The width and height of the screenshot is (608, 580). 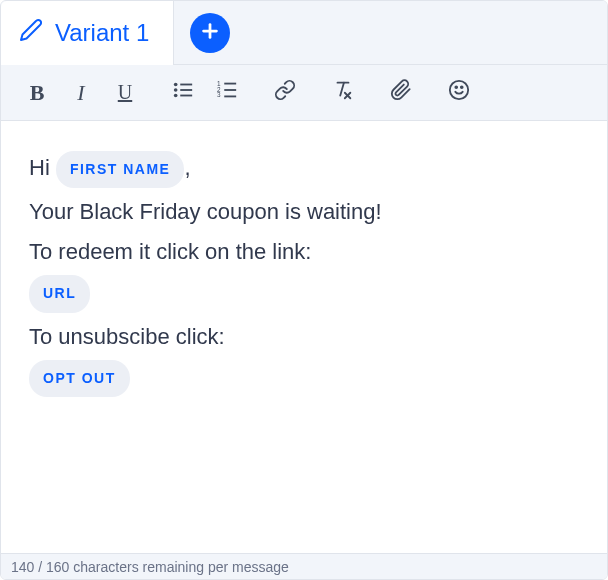 I want to click on clear-formatting-button, so click(x=343, y=93).